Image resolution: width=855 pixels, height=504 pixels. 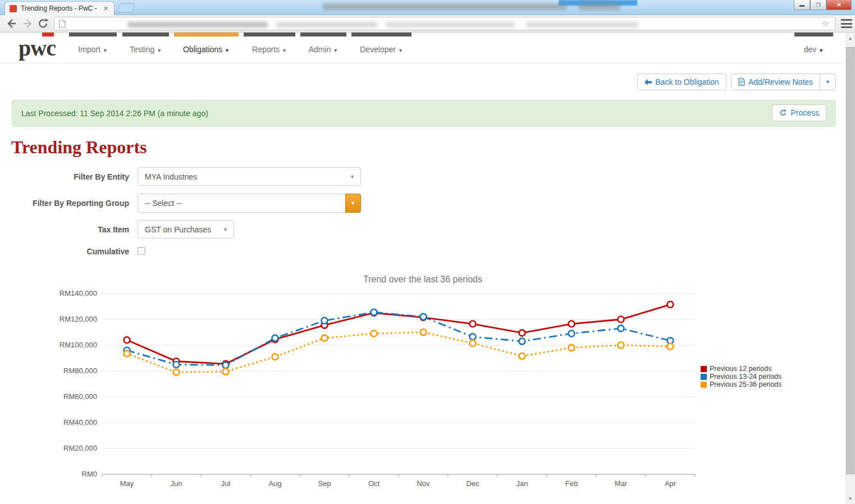 I want to click on tax-item-select: GST on Purchases ▼, so click(x=186, y=229).